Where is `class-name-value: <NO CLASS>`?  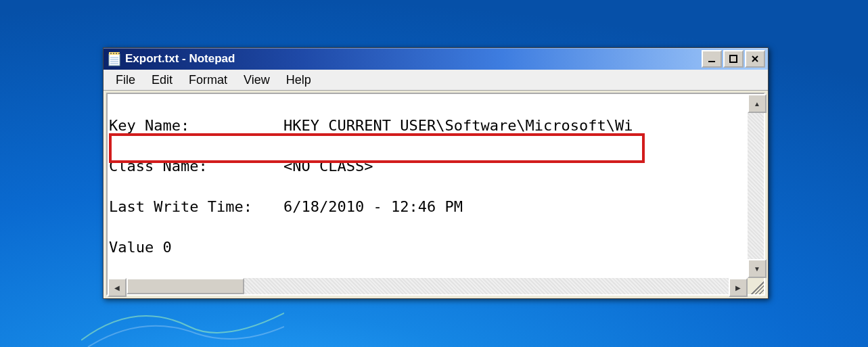
class-name-value: <NO CLASS> is located at coordinates (328, 166).